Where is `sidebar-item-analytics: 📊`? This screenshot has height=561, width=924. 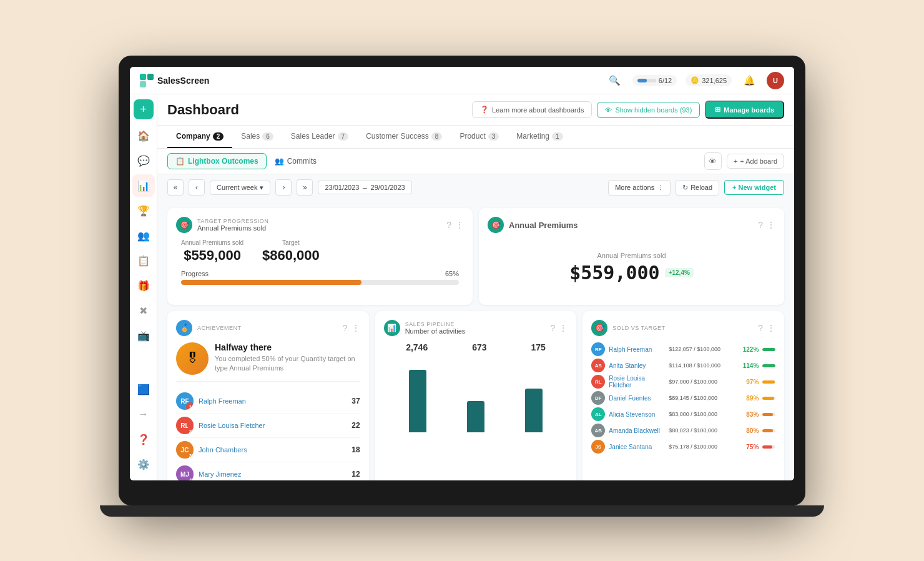
sidebar-item-analytics: 📊 is located at coordinates (144, 186).